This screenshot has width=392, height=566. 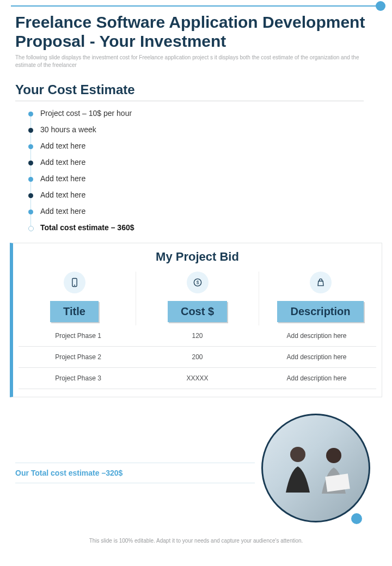 I want to click on list-item: Project cost – 10$ per hour, so click(x=203, y=113).